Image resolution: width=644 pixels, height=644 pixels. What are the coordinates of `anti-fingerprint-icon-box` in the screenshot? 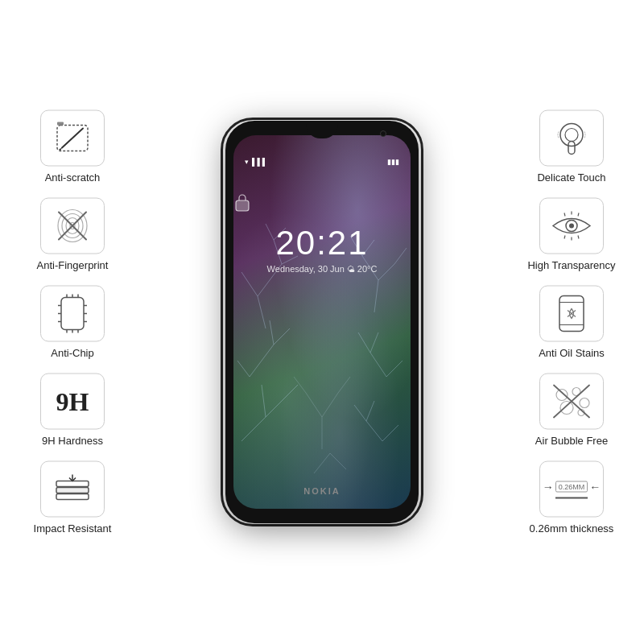 It's located at (72, 226).